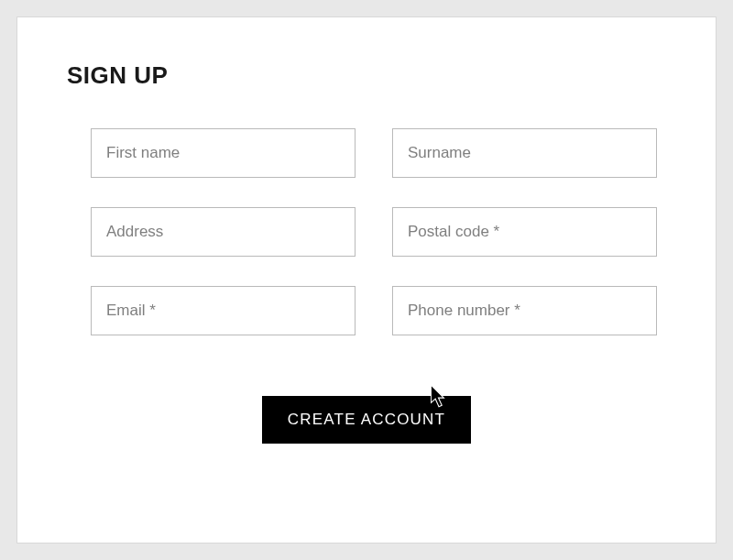  Describe the element at coordinates (366, 420) in the screenshot. I see `actions-row: CREATE ACCOUNT` at that location.